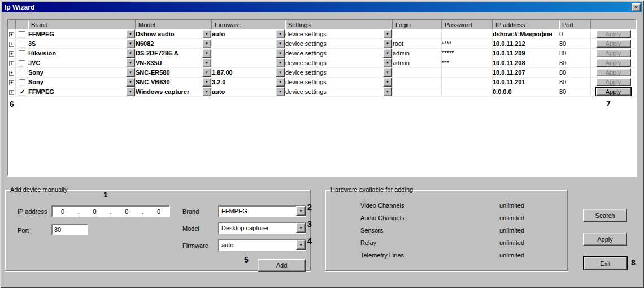  What do you see at coordinates (417, 25) in the screenshot?
I see `col-header-login: Login` at bounding box center [417, 25].